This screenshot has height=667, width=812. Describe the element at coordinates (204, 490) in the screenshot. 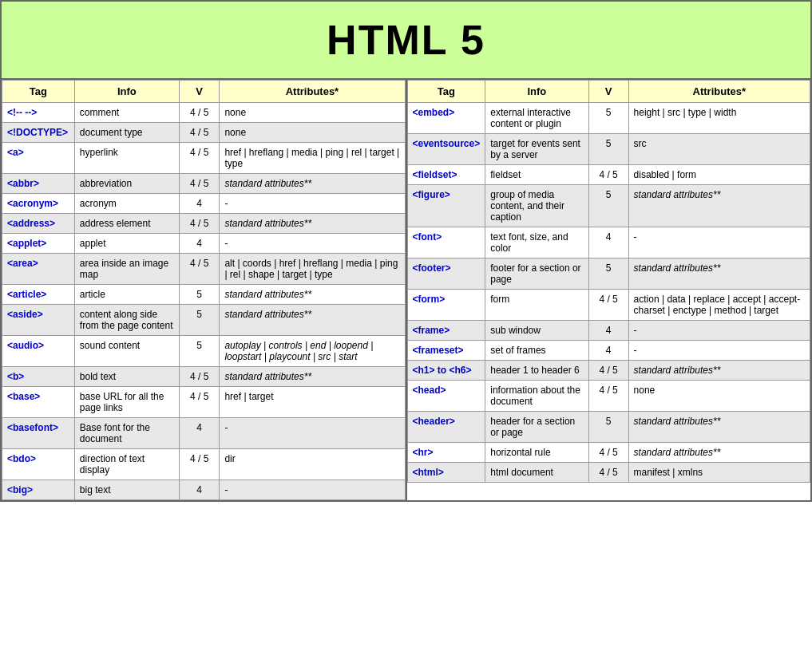

I see `table-row: <big>big text4-` at that location.